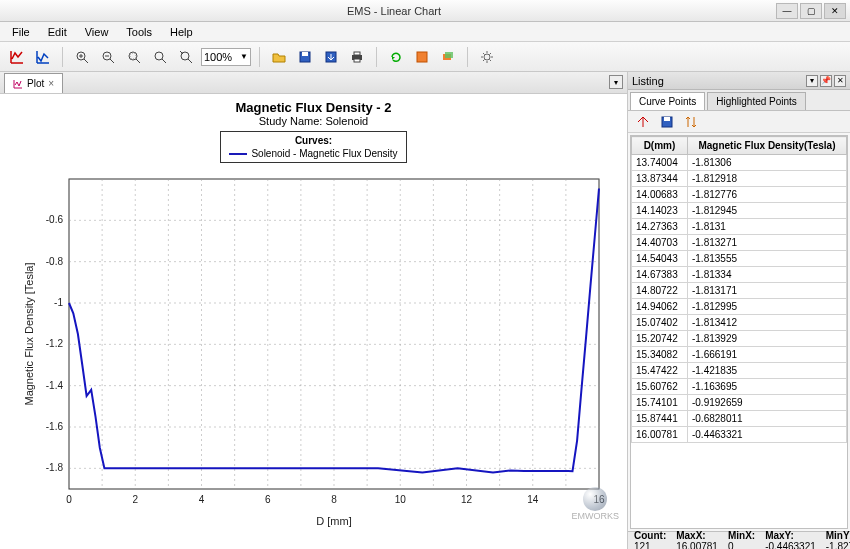 The height and width of the screenshot is (549, 850). Describe the element at coordinates (21, 32) in the screenshot. I see `menu-file: File` at that location.